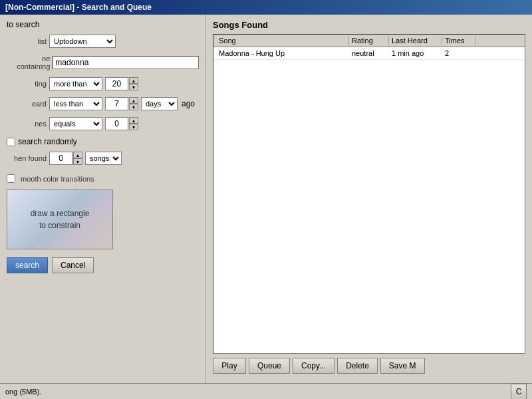  What do you see at coordinates (134, 104) in the screenshot?
I see `last-heard-spinner-buttons: ▲ ▼` at bounding box center [134, 104].